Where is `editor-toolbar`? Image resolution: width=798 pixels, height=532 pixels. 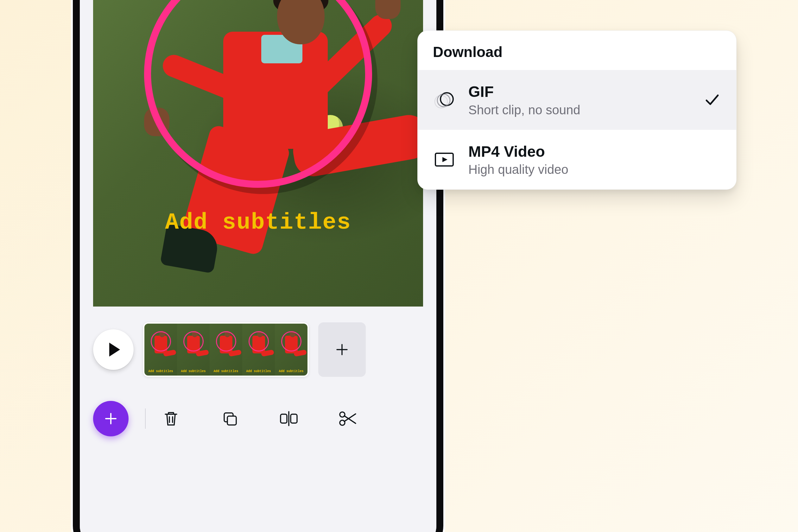
editor-toolbar is located at coordinates (258, 419).